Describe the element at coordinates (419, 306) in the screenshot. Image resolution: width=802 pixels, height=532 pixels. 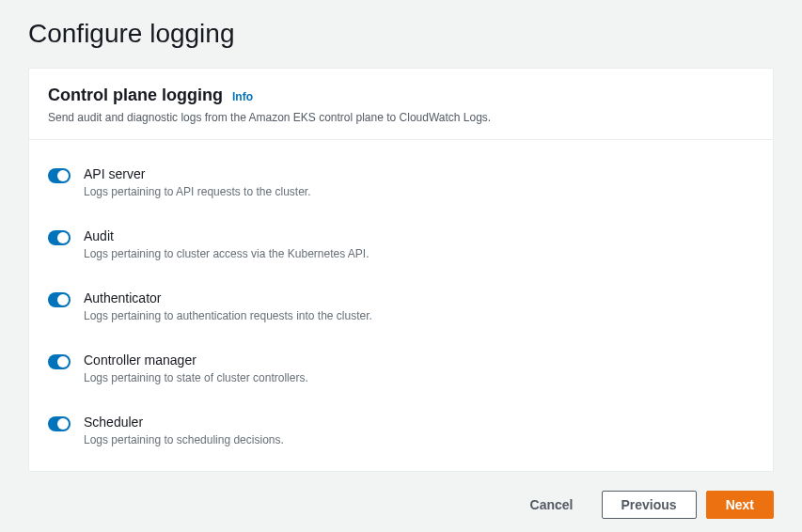
I see `toggle-content: Authenticator Logs pertaining to authent…` at that location.